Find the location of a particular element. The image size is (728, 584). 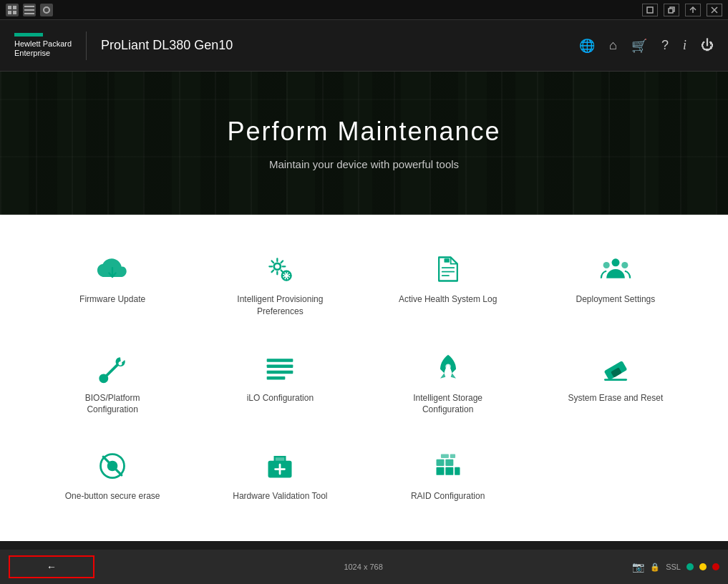

server-title: ProLiant DL380 Gen10 is located at coordinates (167, 46).